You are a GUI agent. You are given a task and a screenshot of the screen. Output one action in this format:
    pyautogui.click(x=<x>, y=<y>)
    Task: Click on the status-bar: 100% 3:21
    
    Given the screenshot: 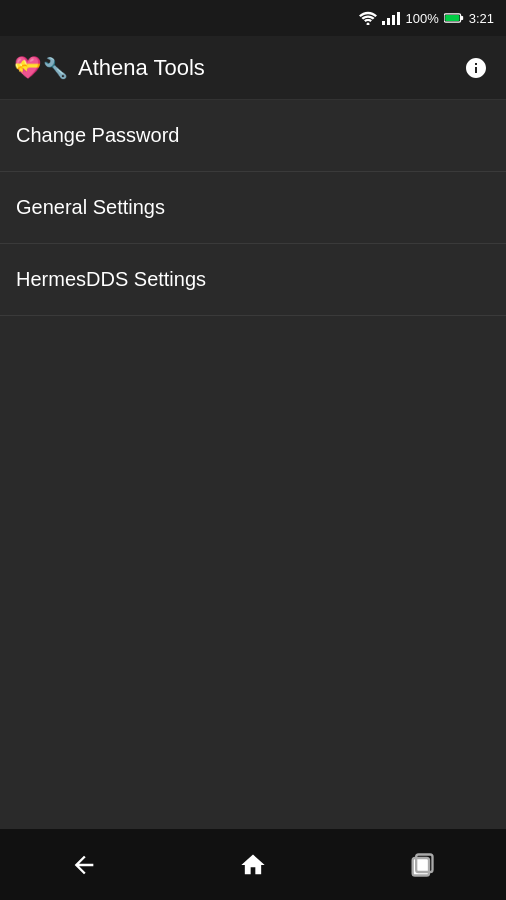 What is the action you would take?
    pyautogui.click(x=253, y=18)
    